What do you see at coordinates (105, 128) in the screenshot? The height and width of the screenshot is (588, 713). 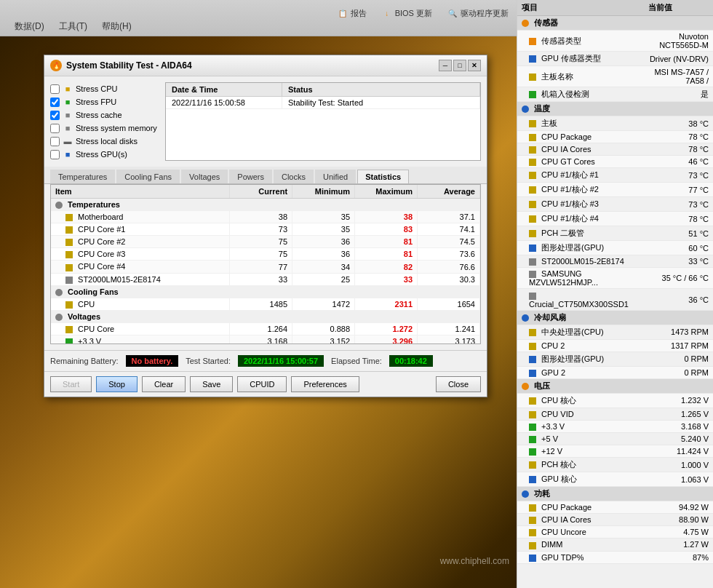 I see `stress-memory-row: ■ Stress system memory` at bounding box center [105, 128].